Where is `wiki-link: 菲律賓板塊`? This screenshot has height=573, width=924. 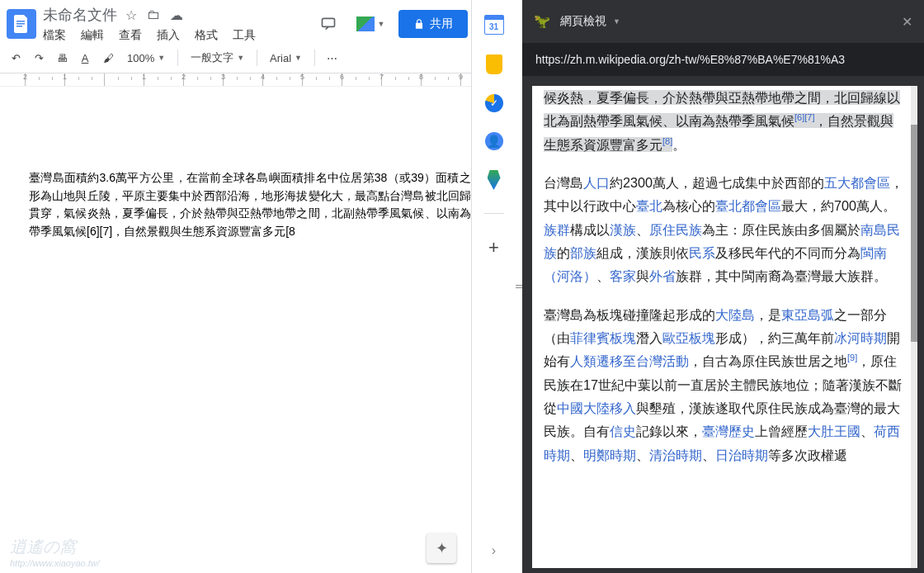 wiki-link: 菲律賓板塊 is located at coordinates (603, 338).